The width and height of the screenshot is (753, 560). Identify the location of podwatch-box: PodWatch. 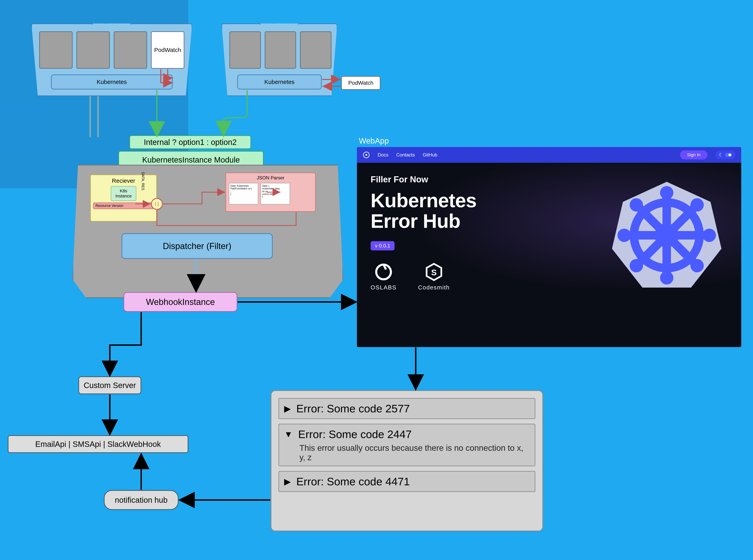
(167, 50).